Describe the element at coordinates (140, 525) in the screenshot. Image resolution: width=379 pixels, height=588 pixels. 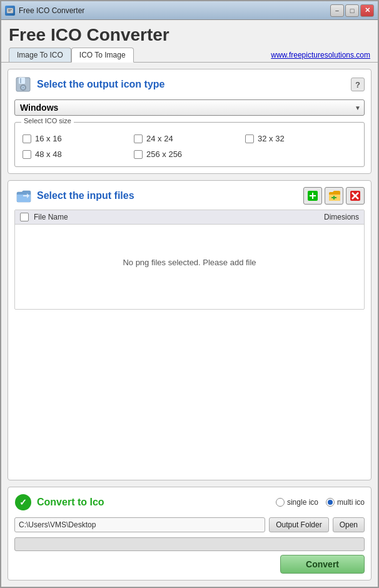
I see `output-path-input` at that location.